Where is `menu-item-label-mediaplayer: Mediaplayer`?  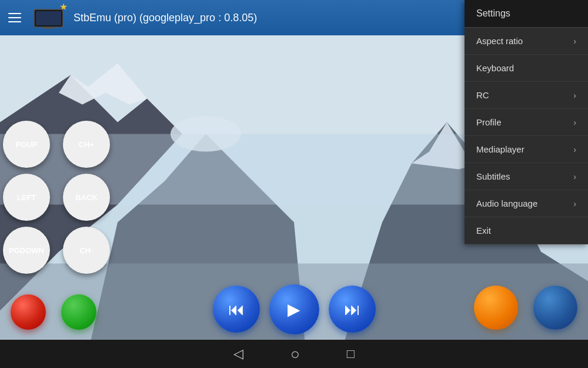 menu-item-label-mediaplayer: Mediaplayer is located at coordinates (500, 150).